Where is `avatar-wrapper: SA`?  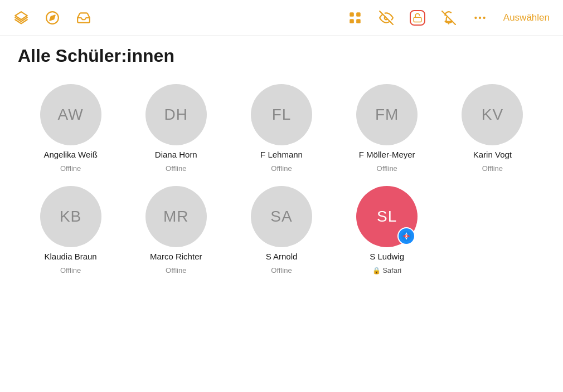
avatar-wrapper: SA is located at coordinates (282, 217).